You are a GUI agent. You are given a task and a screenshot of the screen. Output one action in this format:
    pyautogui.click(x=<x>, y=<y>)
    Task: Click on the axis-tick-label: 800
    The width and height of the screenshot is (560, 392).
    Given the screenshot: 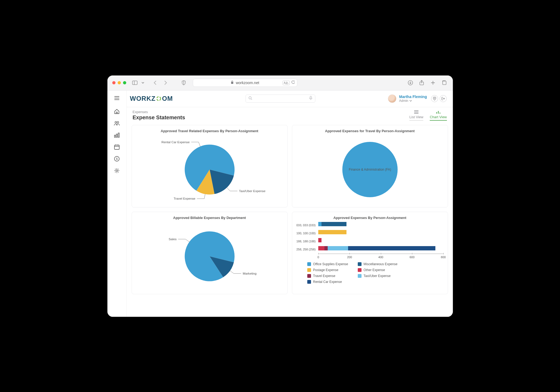 What is the action you would take?
    pyautogui.click(x=443, y=257)
    